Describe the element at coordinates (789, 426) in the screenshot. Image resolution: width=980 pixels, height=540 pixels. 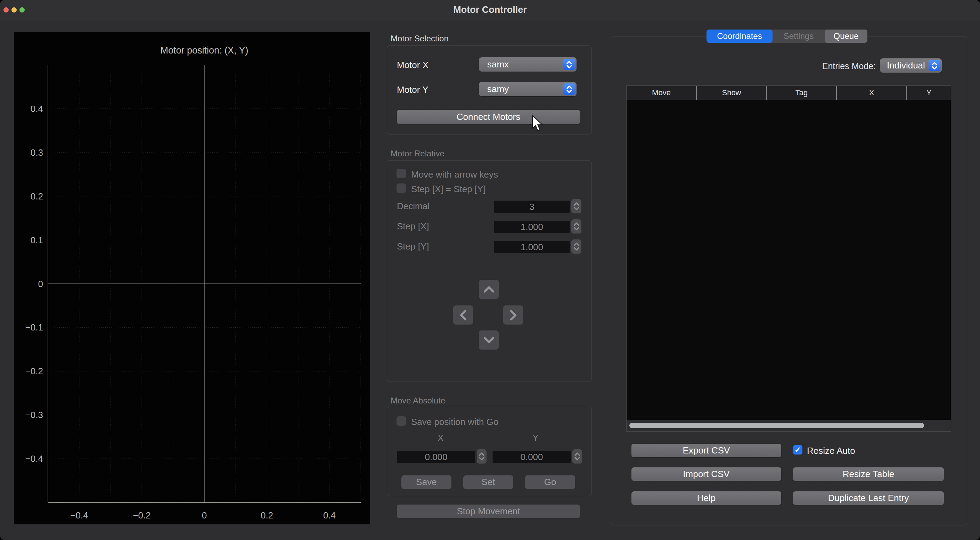
I see `horizontal-scrollbar` at that location.